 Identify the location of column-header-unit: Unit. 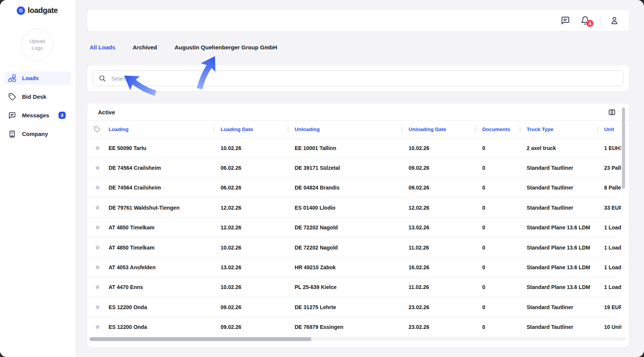
(609, 129).